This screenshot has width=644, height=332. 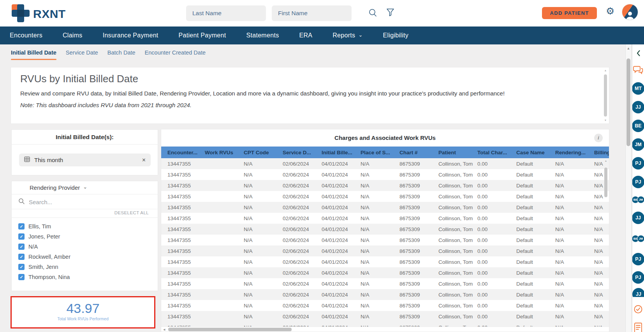 I want to click on provider-row-rockwell-amber: ✓Rockwell, Amber, so click(x=88, y=257).